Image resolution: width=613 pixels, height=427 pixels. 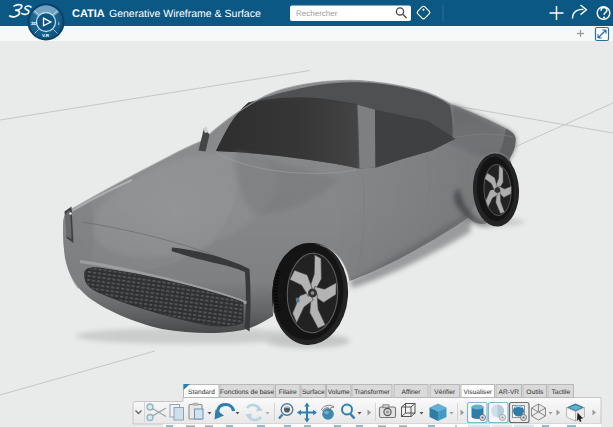 I want to click on svg-text: Rechercher, so click(x=317, y=14).